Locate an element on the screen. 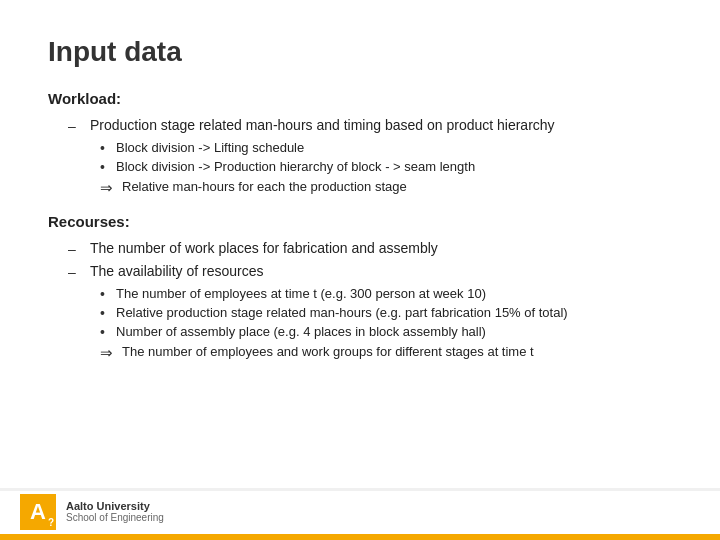  recourses-bullet-3: • Number of assembly place (e.g. 4 place… is located at coordinates (386, 332).